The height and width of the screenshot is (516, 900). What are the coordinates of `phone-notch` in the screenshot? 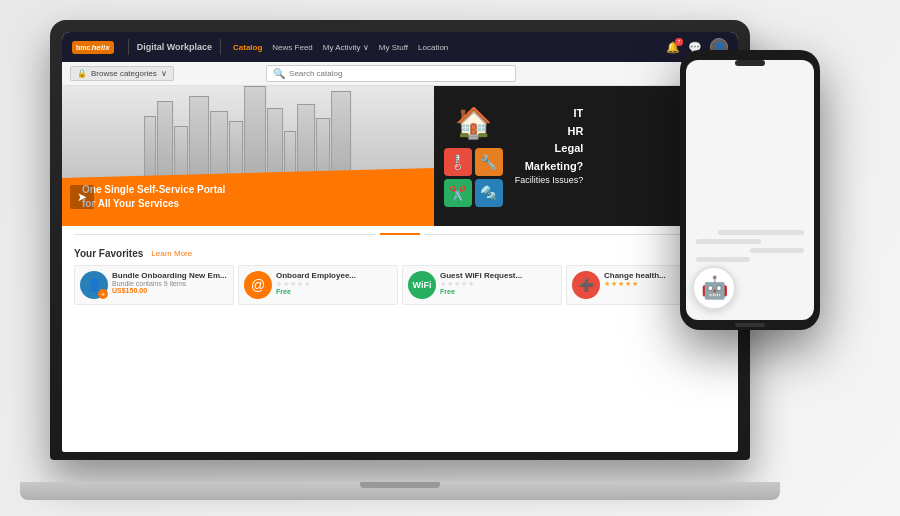 It's located at (750, 63).